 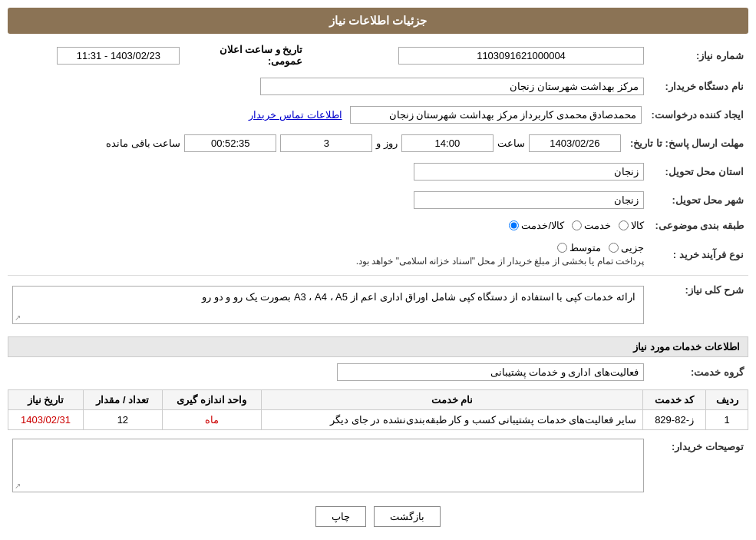 What do you see at coordinates (328, 261) in the screenshot?
I see `process-note: پرداخت تمام یا بخشی از مبلغ خریدار از مح…` at bounding box center [328, 261].